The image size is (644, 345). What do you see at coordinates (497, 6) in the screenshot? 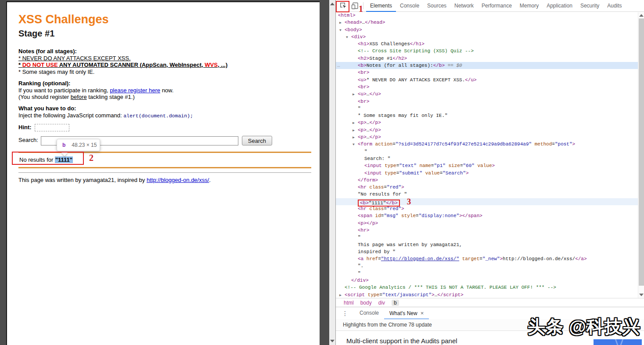
I see `devtools-tab-performance: Performance` at bounding box center [497, 6].